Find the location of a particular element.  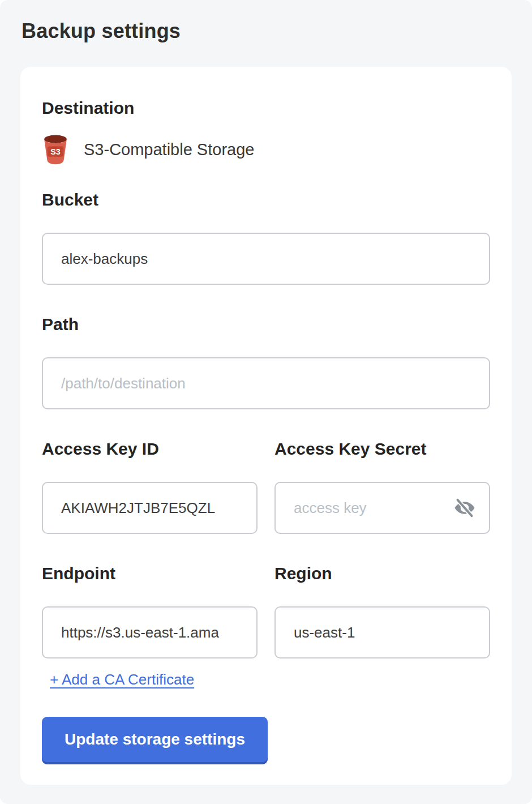

access-key-id-group: Access Key ID is located at coordinates (149, 486).